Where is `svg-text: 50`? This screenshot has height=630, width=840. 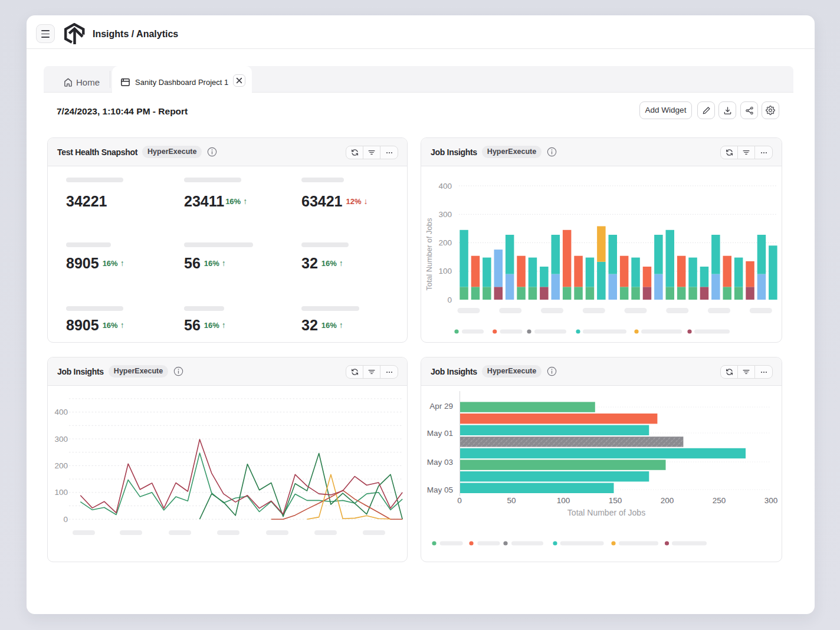
svg-text: 50 is located at coordinates (511, 500).